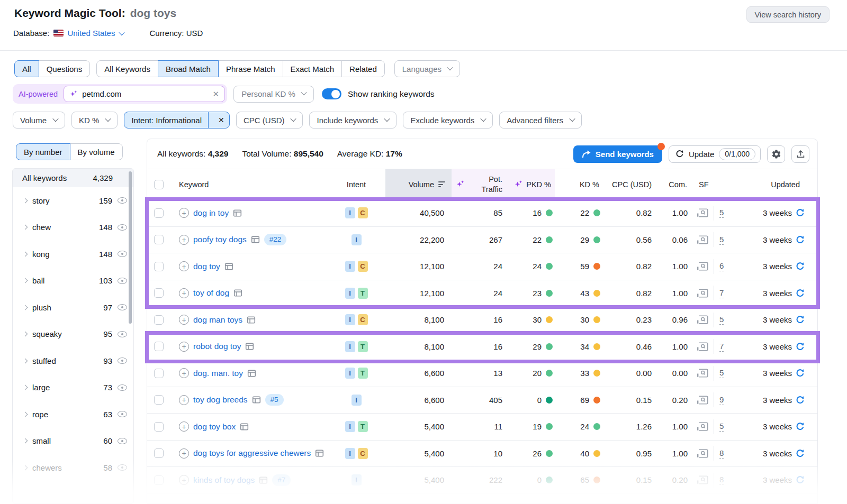 This screenshot has width=847, height=504. I want to click on all-keywords-group: All keywords 4,329, so click(73, 178).